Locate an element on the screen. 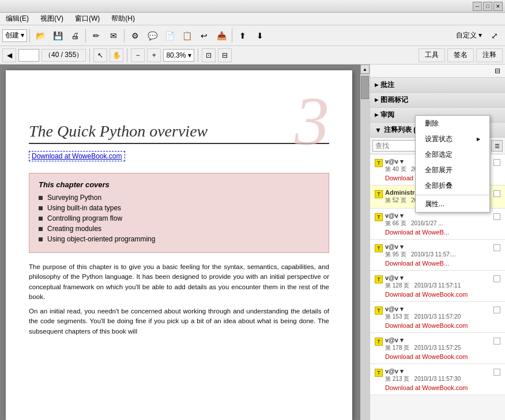 The image size is (505, 420). clipboard-button: 📋 is located at coordinates (187, 36).